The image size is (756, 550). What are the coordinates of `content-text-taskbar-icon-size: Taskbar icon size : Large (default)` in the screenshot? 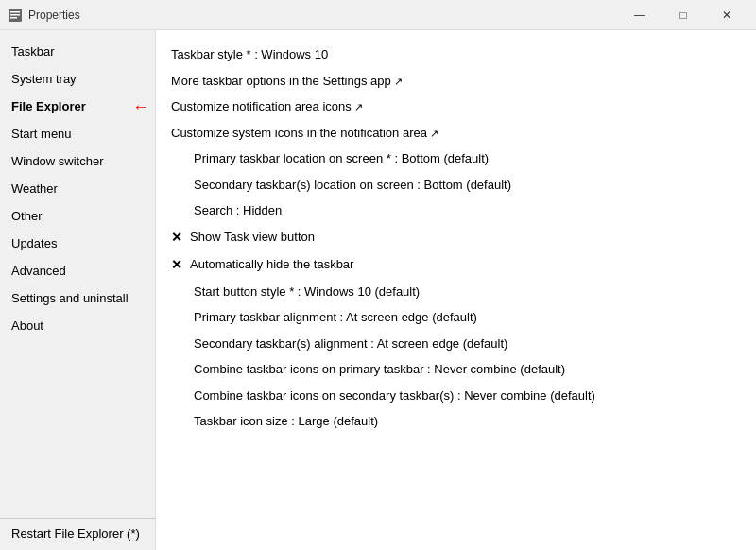 It's located at (285, 421).